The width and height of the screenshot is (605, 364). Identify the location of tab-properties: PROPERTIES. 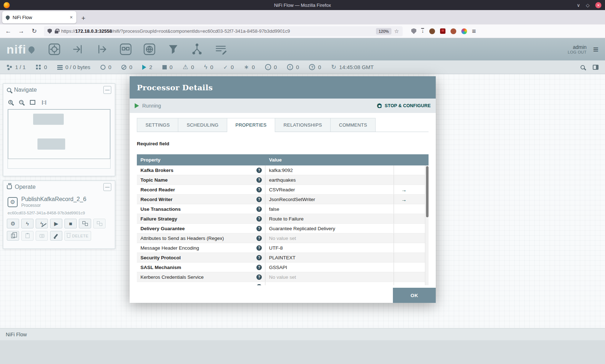
(251, 125).